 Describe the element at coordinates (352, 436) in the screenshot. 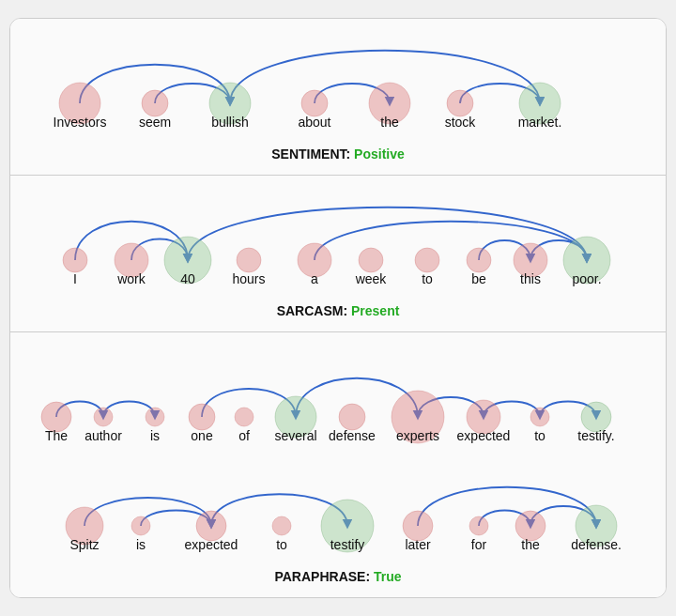

I see `word-paraphrase-0-6: defense` at that location.